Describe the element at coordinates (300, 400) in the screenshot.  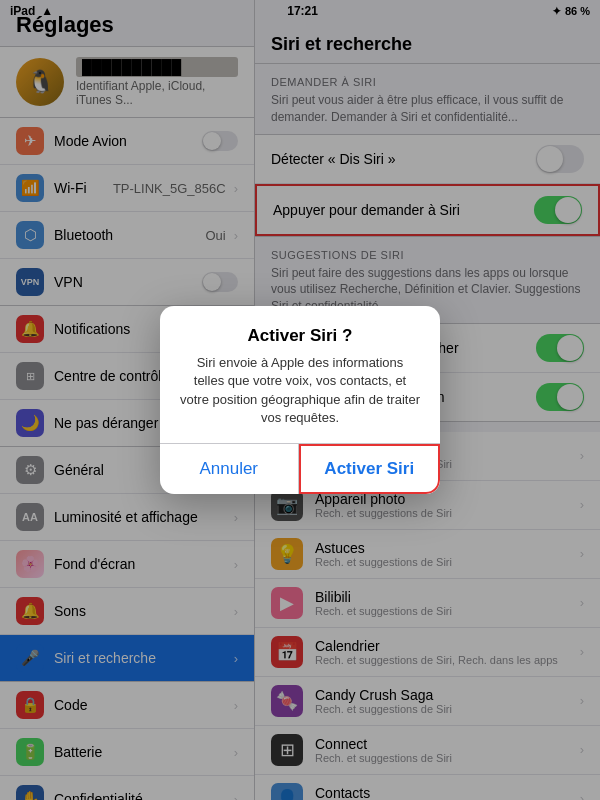
I see `modal-dialog: Activer Siri ? Siri envoie à Apple des i…` at that location.